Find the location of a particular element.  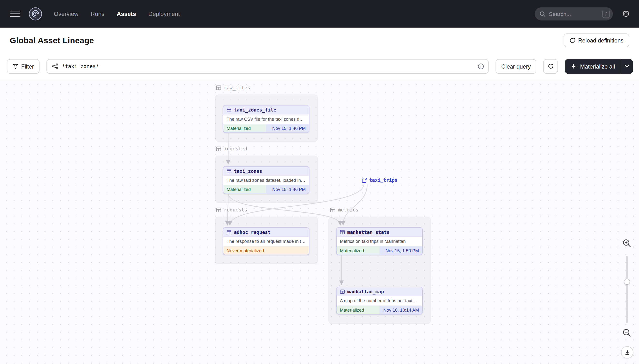

sparkle-icon is located at coordinates (574, 66).